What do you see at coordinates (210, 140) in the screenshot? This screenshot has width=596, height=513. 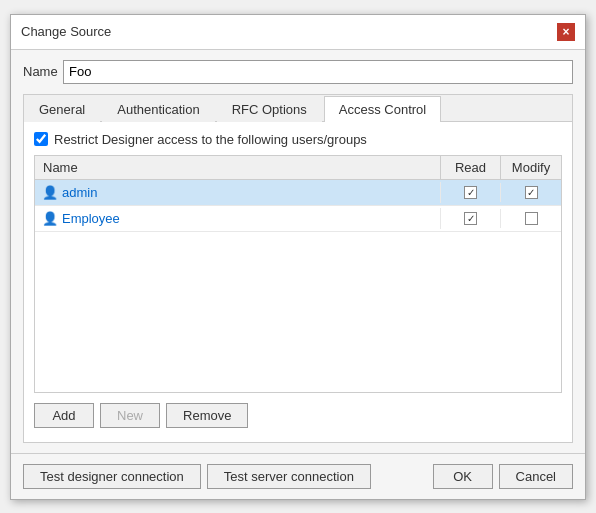 I see `restrict-label: Restrict Designer access to the followin…` at bounding box center [210, 140].